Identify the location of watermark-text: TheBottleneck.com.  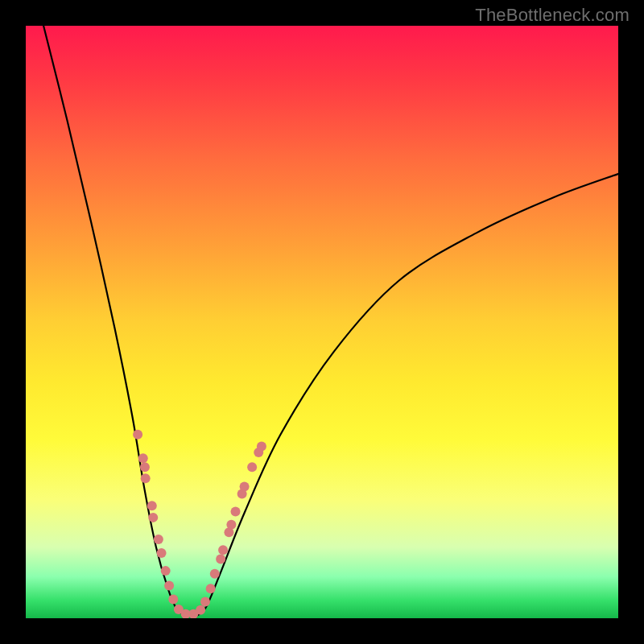
(552, 15).